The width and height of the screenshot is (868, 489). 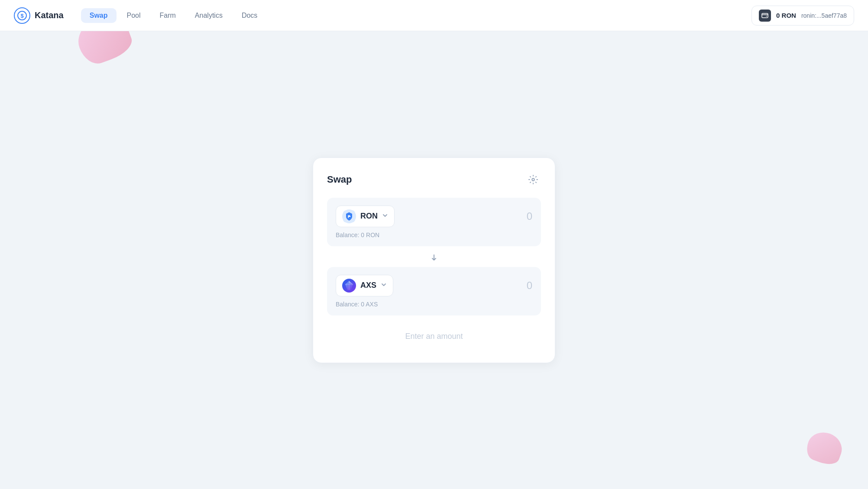 What do you see at coordinates (803, 16) in the screenshot?
I see `wallet-button: 0 RON ronin:...5aef77a8` at bounding box center [803, 16].